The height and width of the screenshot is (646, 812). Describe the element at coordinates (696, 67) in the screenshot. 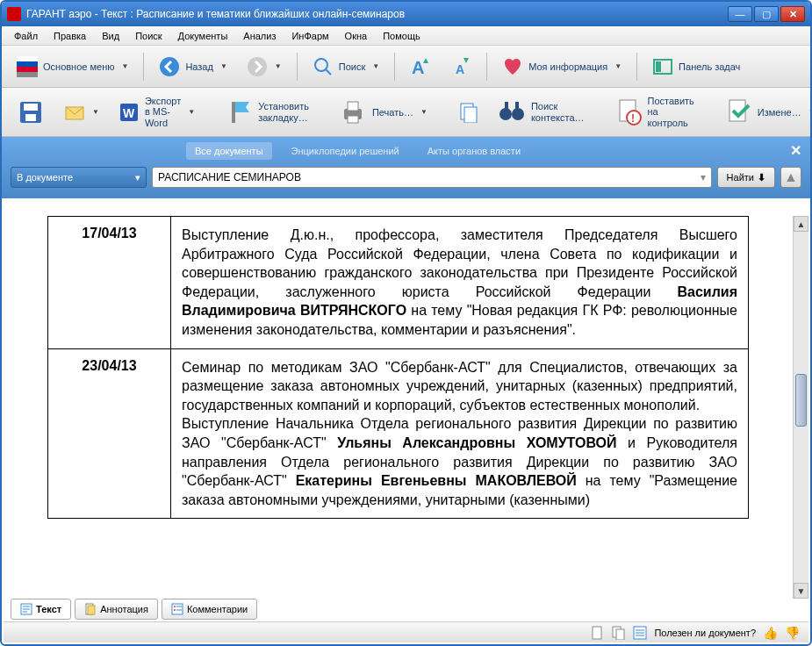

I see `task-panel-button: Панель задач` at that location.